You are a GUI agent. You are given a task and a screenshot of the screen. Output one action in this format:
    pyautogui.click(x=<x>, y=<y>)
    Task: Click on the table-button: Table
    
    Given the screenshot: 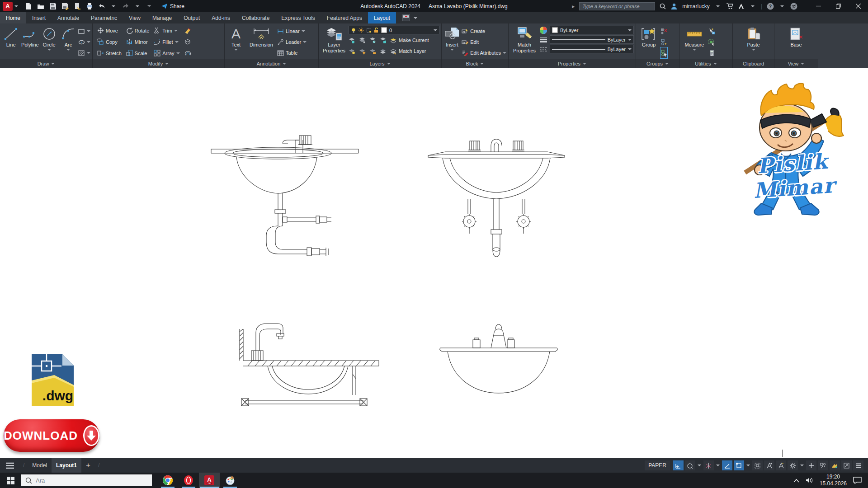 What is the action you would take?
    pyautogui.click(x=297, y=53)
    